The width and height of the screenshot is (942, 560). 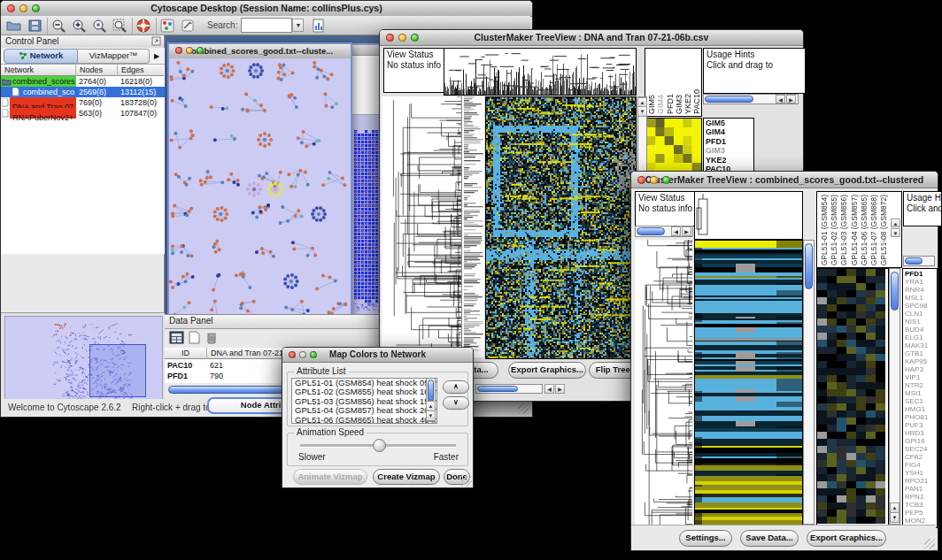 I want to click on gene-label: MSI1, so click(x=920, y=393).